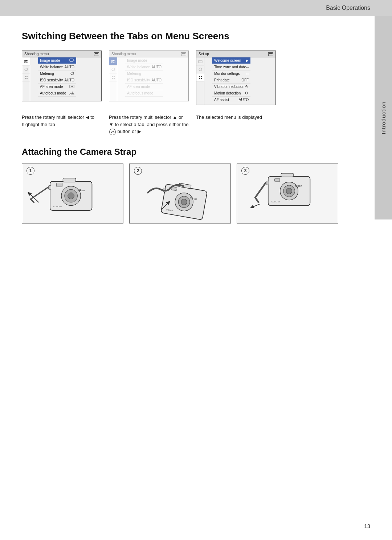  I want to click on page-number: 13, so click(367, 526).